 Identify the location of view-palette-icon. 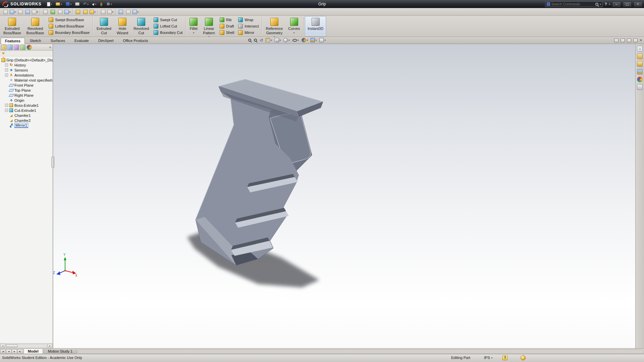
(640, 72).